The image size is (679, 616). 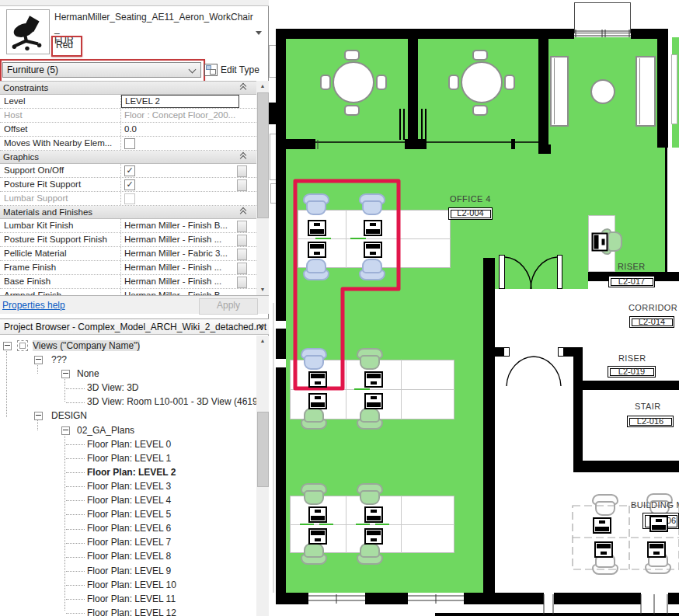 I want to click on properties-scrollbar: ▲ ▼, so click(x=263, y=188).